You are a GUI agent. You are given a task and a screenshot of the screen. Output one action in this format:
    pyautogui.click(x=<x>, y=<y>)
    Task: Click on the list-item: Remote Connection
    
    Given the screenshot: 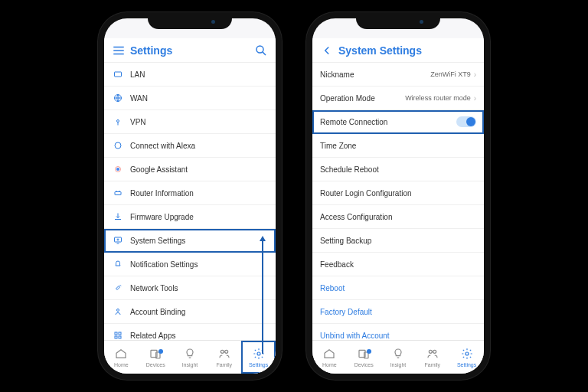 What is the action you would take?
    pyautogui.click(x=398, y=122)
    